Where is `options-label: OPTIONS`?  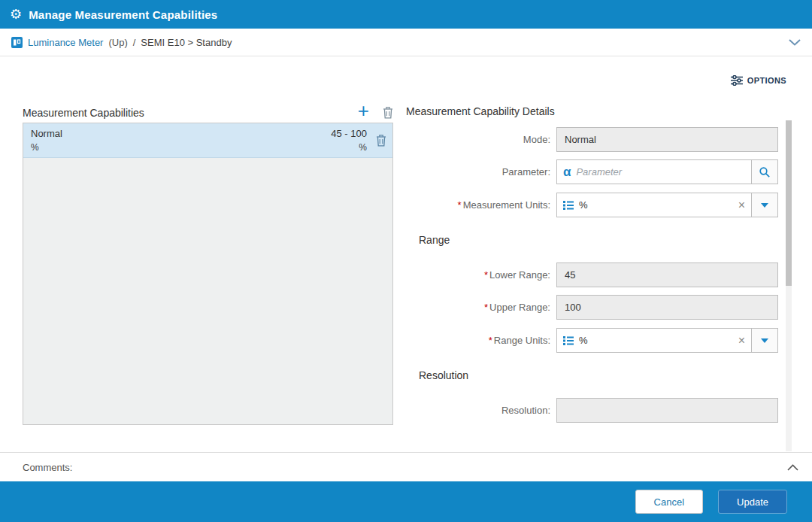 options-label: OPTIONS is located at coordinates (767, 80).